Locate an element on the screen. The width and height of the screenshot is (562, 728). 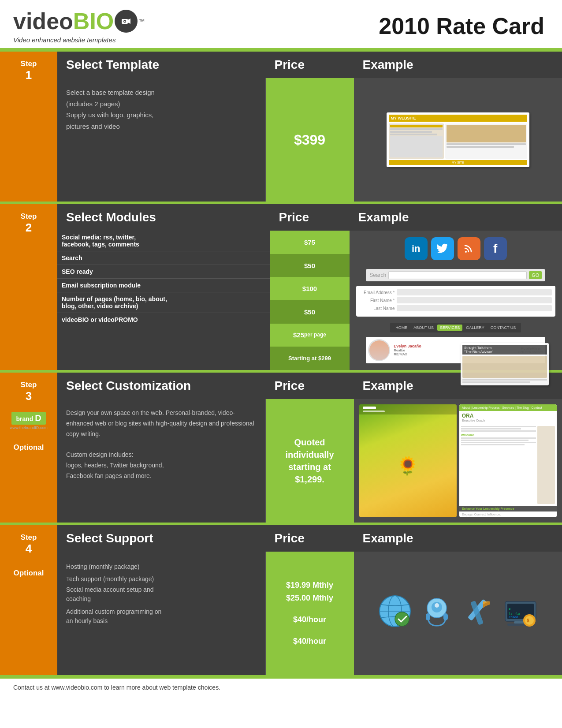
step4-item-2: Tech support (monthly package) is located at coordinates (161, 579).